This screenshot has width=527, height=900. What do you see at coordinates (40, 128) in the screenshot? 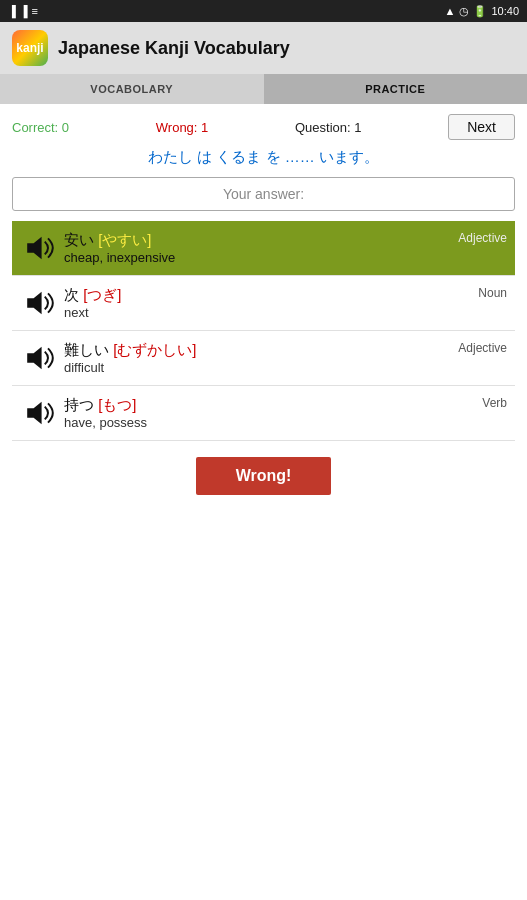
I see `score-correct: Correct: 0` at bounding box center [40, 128].